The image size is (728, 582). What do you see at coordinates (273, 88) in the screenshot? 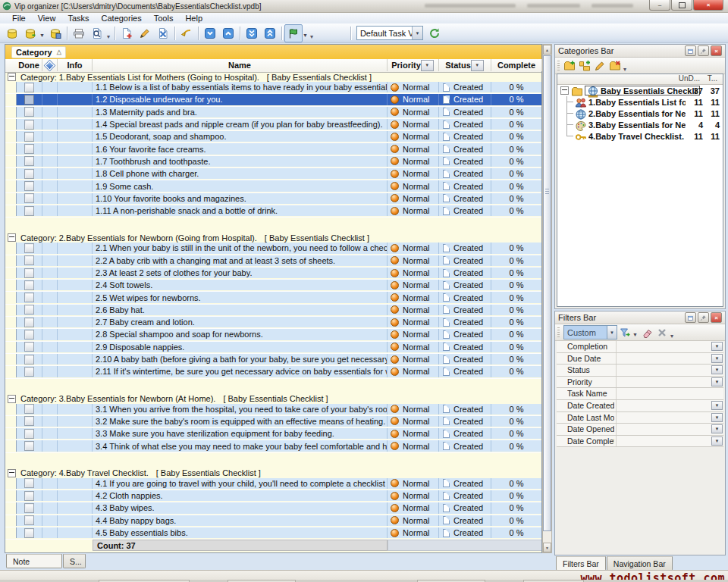
I see `task-row: 1.1 Below is a list of baby essentials i…` at bounding box center [273, 88].